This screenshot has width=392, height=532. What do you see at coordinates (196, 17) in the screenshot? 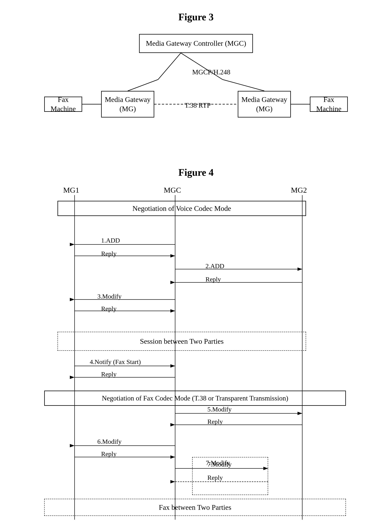
I see `figure3-title: Figure 3` at bounding box center [196, 17].